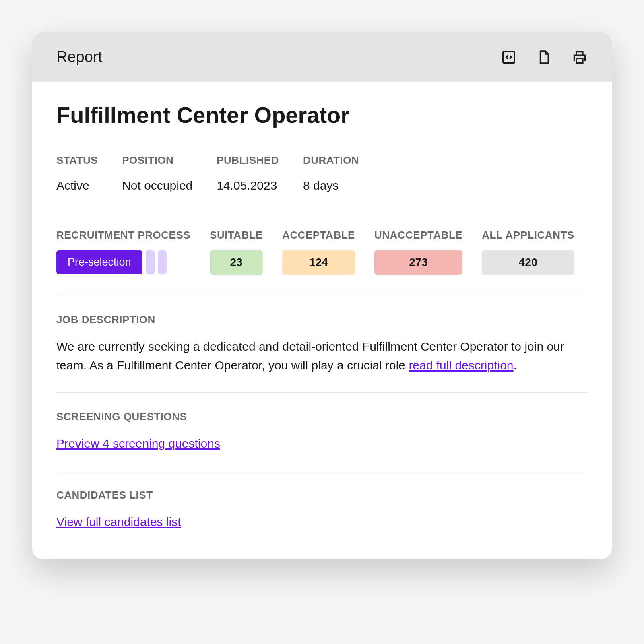 The image size is (644, 644). What do you see at coordinates (322, 353) in the screenshot?
I see `job-description-section: Job Description We are currently seeking…` at bounding box center [322, 353].